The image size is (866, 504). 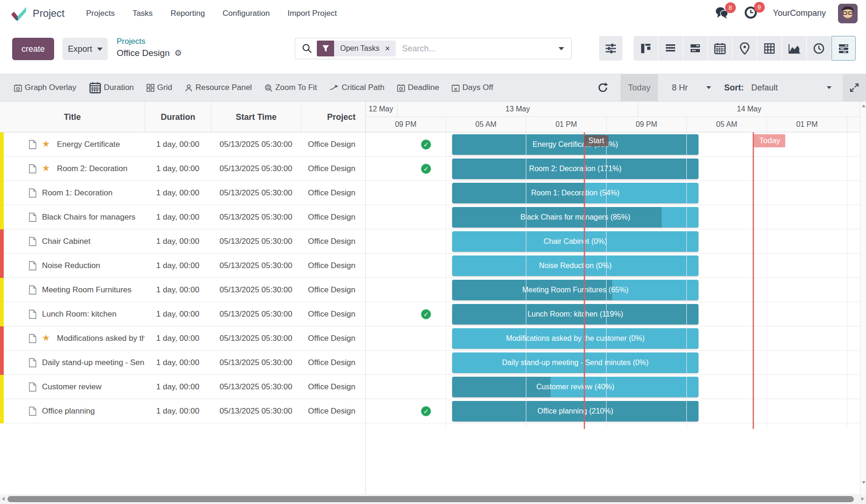 I want to click on create-button: create, so click(x=33, y=49).